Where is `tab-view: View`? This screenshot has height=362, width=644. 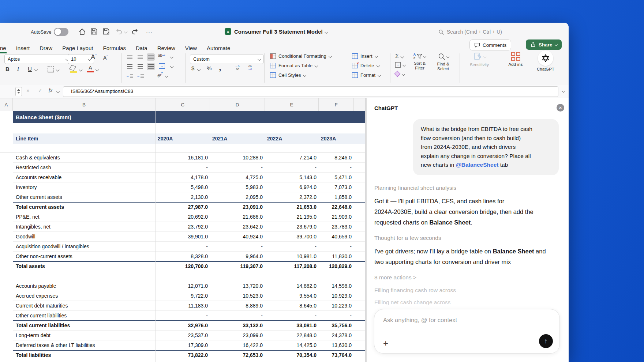 tab-view: View is located at coordinates (191, 48).